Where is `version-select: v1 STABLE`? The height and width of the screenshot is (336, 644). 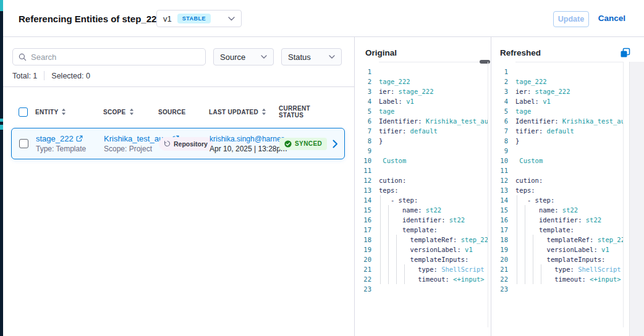
version-select: v1 STABLE is located at coordinates (199, 19).